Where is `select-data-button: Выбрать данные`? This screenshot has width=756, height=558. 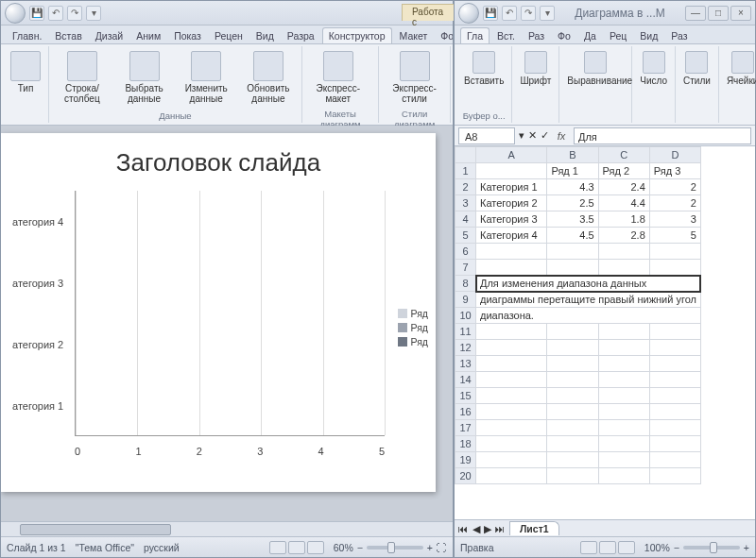
select-data-button: Выбрать данные is located at coordinates (145, 77).